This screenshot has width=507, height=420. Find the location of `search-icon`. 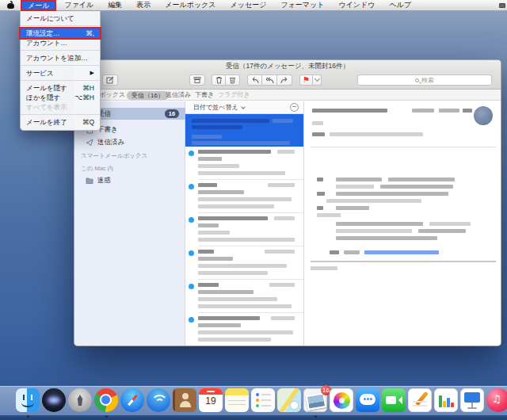

search-icon is located at coordinates (417, 81).